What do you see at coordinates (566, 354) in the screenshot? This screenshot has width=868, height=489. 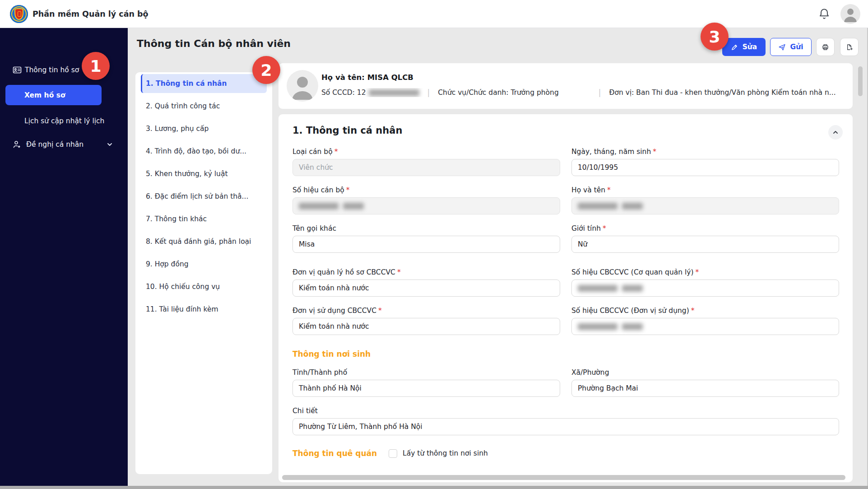 I see `birth-place-section-title: Thông tin nơi sinh` at bounding box center [566, 354].